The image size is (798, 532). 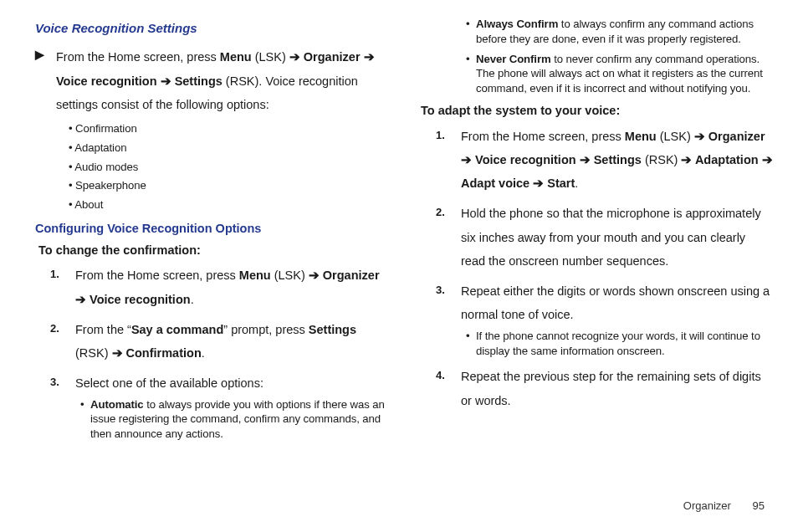 I want to click on page-footer: Organizer 95, so click(x=724, y=506).